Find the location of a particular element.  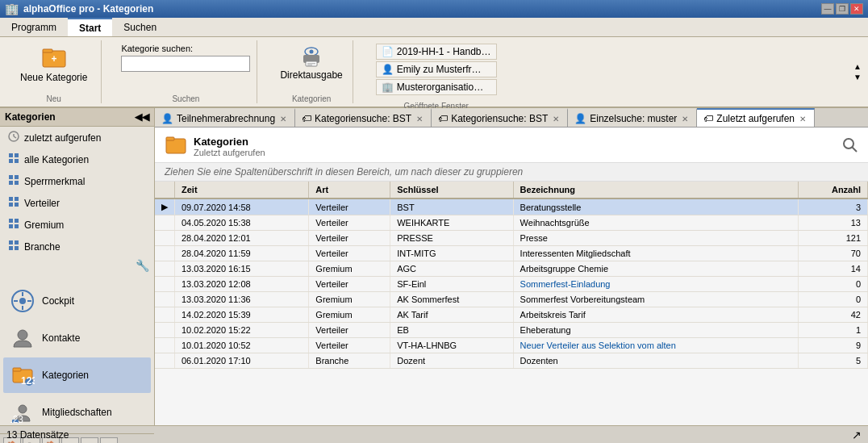

org-icon: 🏢 is located at coordinates (387, 87).